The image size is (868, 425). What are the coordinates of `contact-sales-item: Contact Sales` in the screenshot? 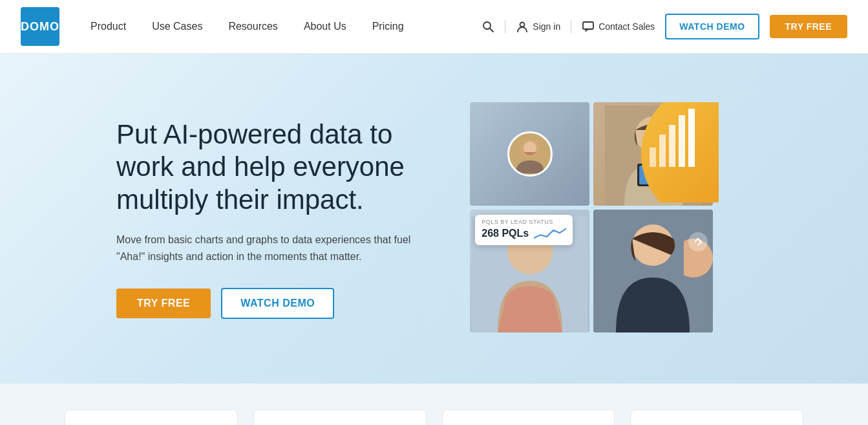 It's located at (618, 27).